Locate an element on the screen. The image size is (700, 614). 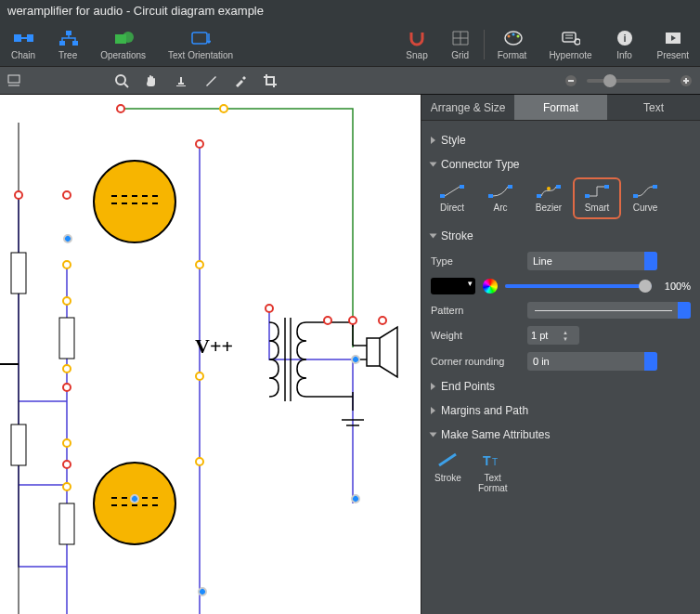
present-icon is located at coordinates (673, 38).